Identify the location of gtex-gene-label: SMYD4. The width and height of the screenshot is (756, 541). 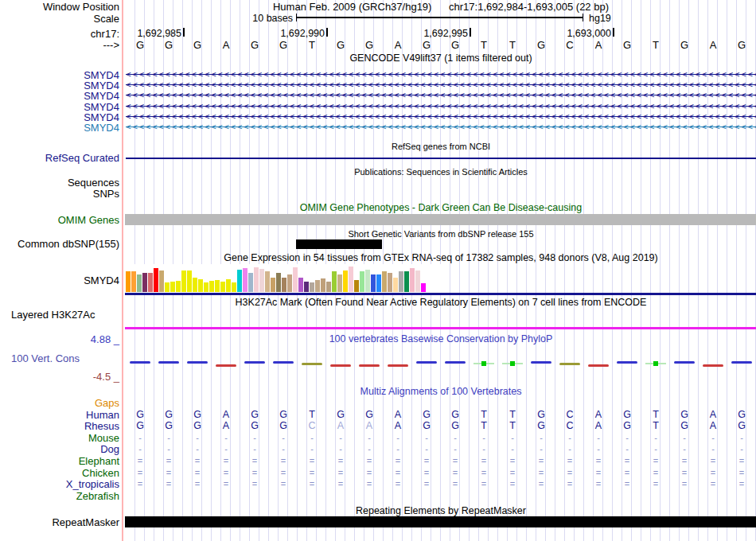
(102, 280).